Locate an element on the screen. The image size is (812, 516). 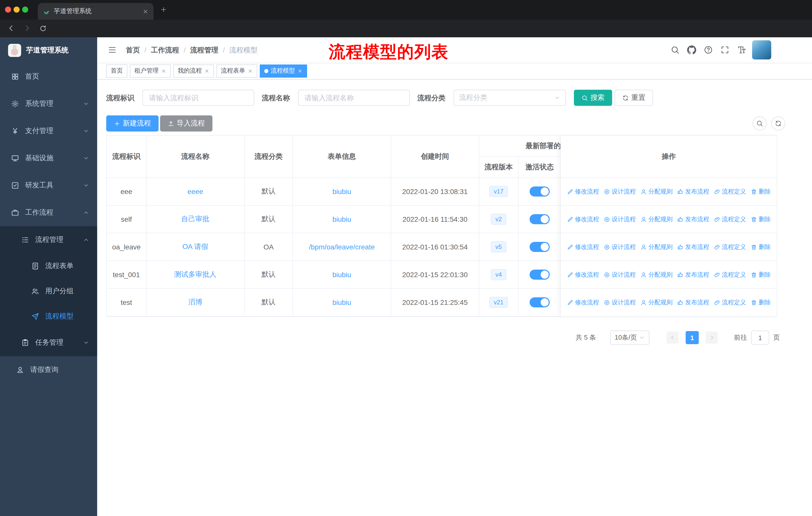
refresh-table-button is located at coordinates (778, 124).